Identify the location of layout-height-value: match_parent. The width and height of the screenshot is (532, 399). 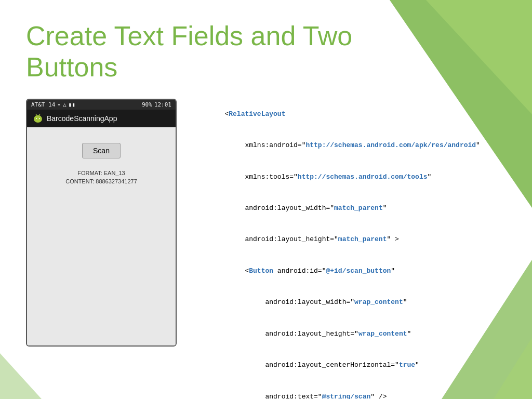
(363, 239).